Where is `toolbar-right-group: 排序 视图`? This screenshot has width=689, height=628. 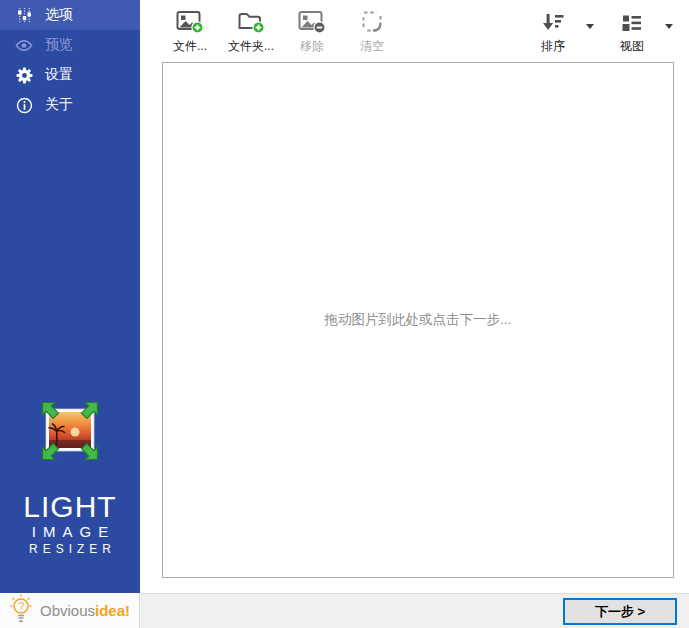 toolbar-right-group: 排序 视图 is located at coordinates (601, 32).